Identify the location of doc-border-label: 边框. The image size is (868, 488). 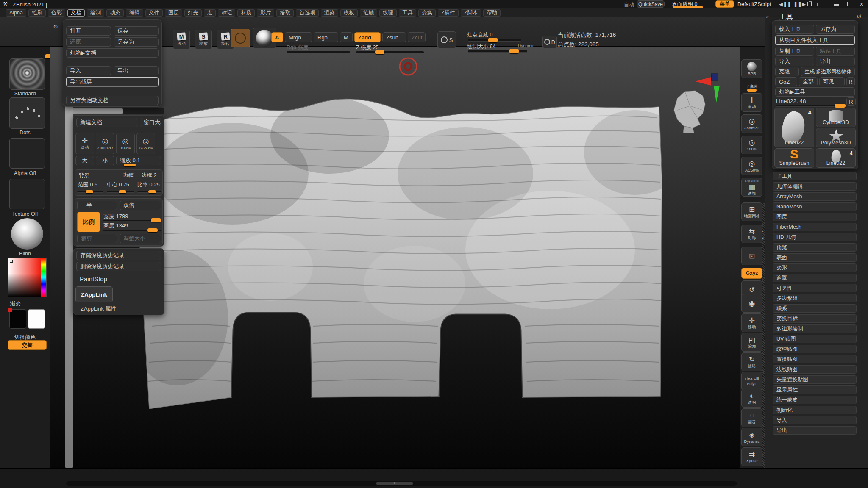
(128, 175).